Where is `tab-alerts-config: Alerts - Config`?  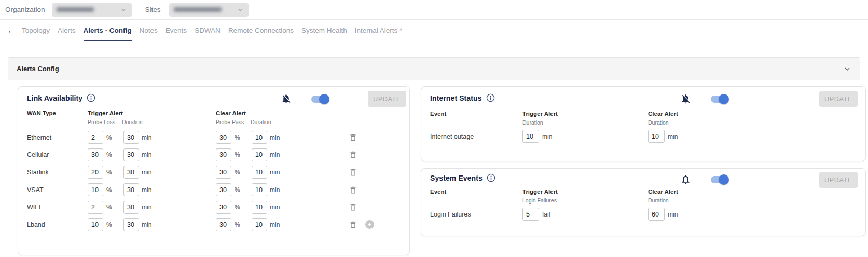
tab-alerts-config: Alerts - Config is located at coordinates (108, 30).